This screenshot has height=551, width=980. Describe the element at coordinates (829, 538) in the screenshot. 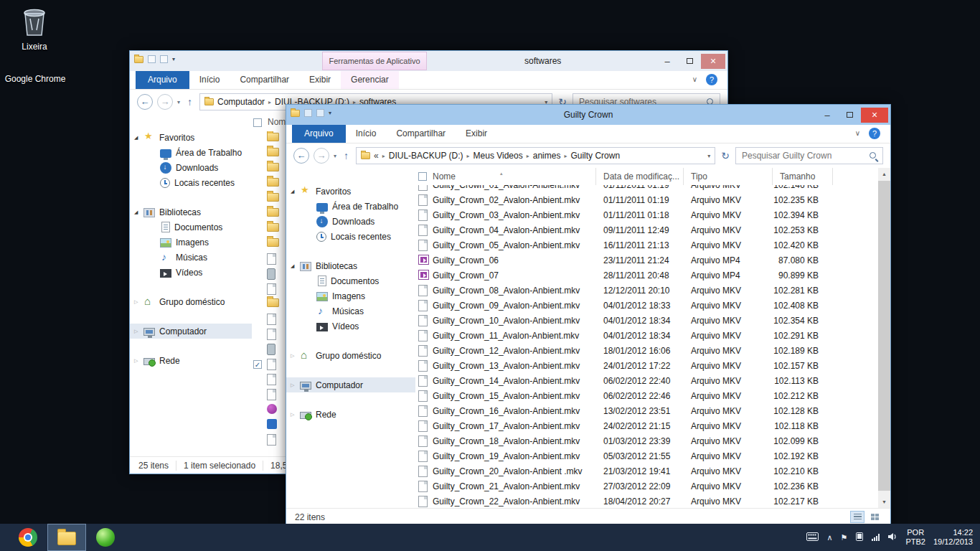

I see `show-hidden-icons-chevron: ∧` at that location.